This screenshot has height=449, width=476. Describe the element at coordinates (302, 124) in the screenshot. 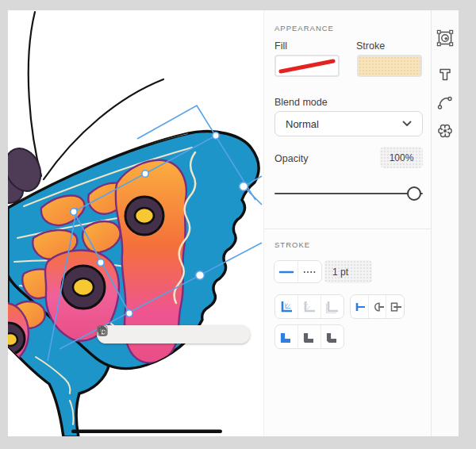

I see `blend-mode-value: Normal` at that location.